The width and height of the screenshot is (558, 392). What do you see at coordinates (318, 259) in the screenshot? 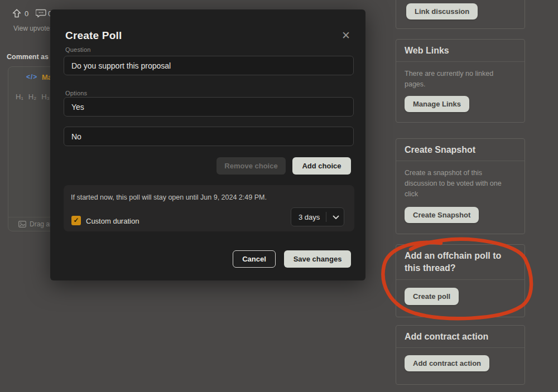
I see `save-changes-button: Save changes` at bounding box center [318, 259].